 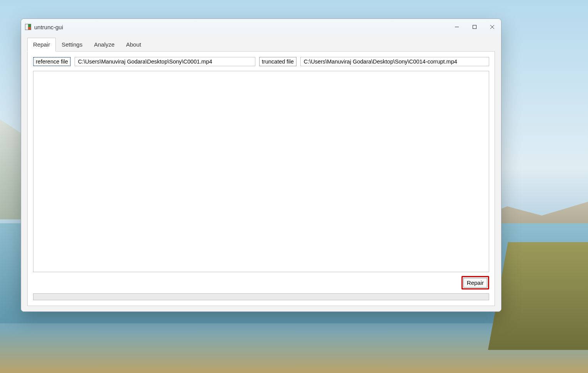 I want to click on close-icon, so click(x=492, y=27).